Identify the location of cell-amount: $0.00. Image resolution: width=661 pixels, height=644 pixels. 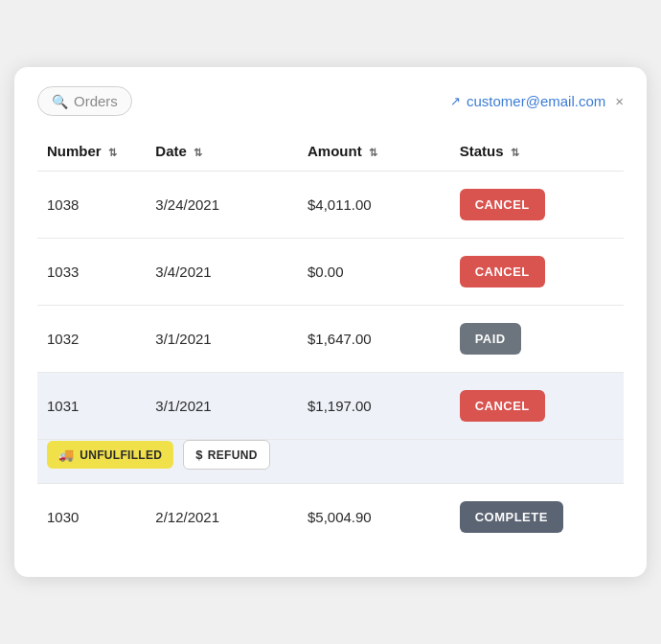
(374, 272).